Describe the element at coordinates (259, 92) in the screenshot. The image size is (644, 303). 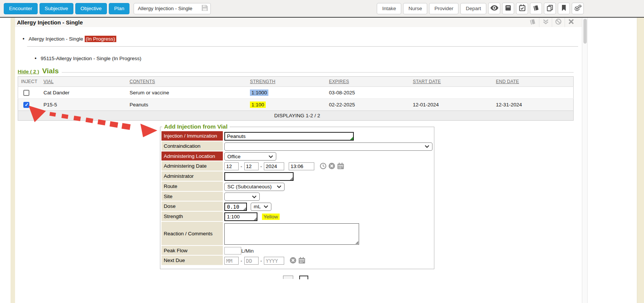
I see `strength-value-highlighted: 1:1000` at that location.